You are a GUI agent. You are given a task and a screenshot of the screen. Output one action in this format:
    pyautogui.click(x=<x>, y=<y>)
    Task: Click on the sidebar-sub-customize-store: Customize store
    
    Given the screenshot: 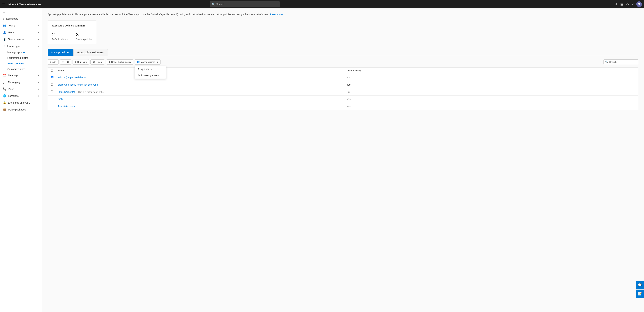 What is the action you would take?
    pyautogui.click(x=21, y=69)
    